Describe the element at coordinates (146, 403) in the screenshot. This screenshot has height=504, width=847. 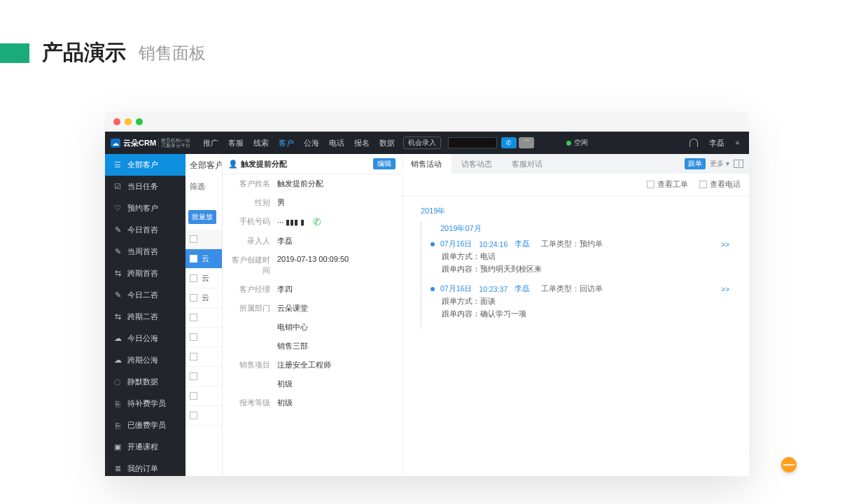
I see `sidebar-item-11: ⎘待补费学员` at that location.